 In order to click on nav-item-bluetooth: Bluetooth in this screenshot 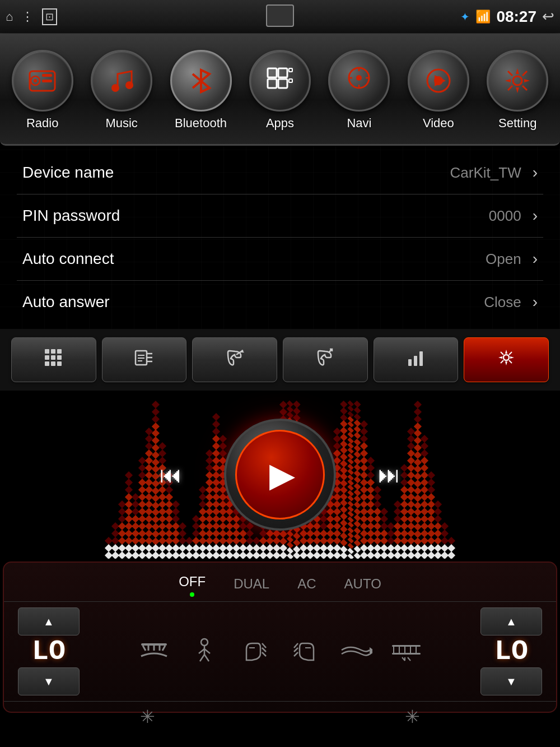, I will do `click(201, 90)`.